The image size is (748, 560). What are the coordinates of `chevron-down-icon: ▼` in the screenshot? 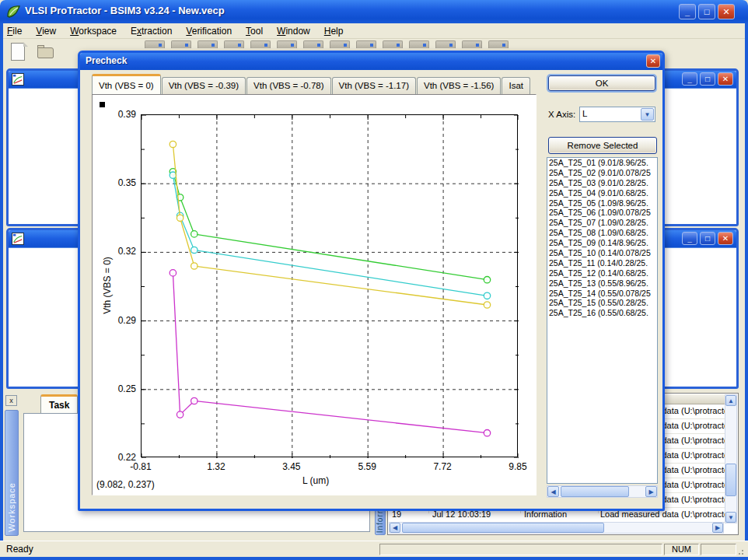 It's located at (647, 114).